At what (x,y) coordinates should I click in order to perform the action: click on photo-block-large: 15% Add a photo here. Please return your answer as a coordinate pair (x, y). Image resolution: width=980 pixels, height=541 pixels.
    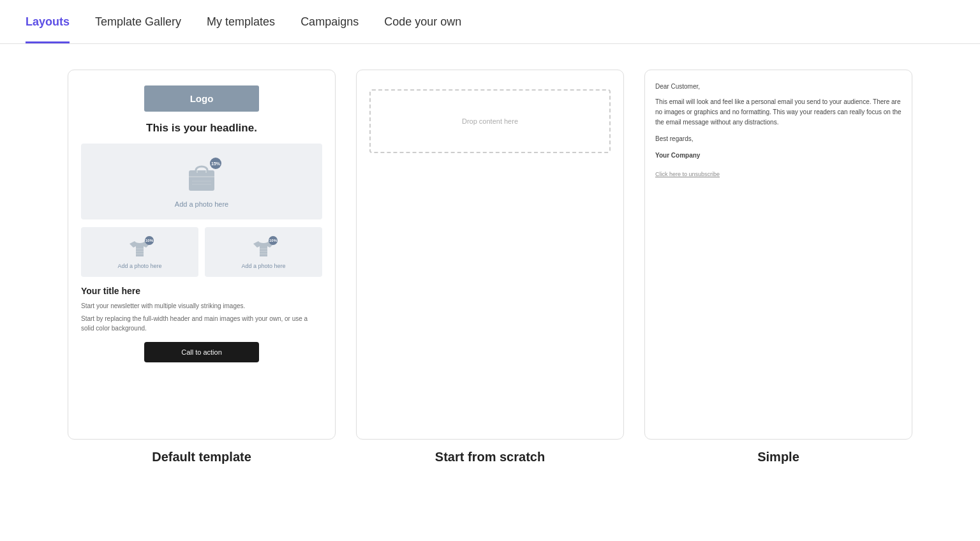
    Looking at the image, I should click on (202, 181).